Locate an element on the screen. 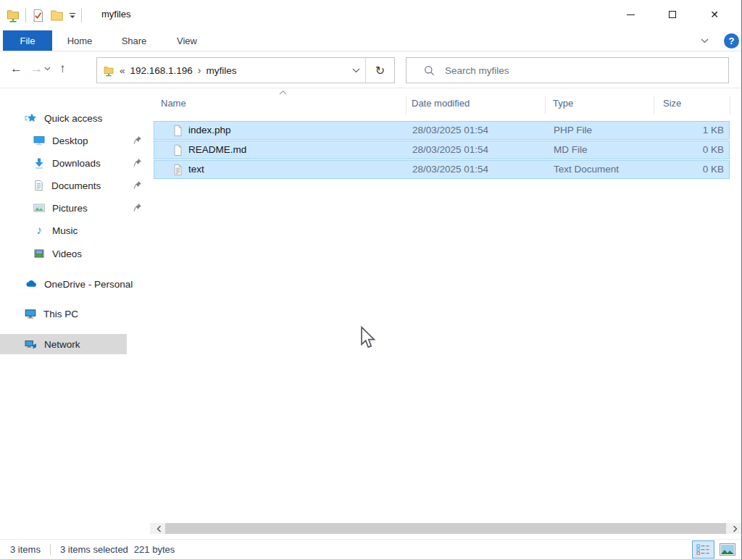 This screenshot has height=560, width=742. tab-share: Share is located at coordinates (134, 41).